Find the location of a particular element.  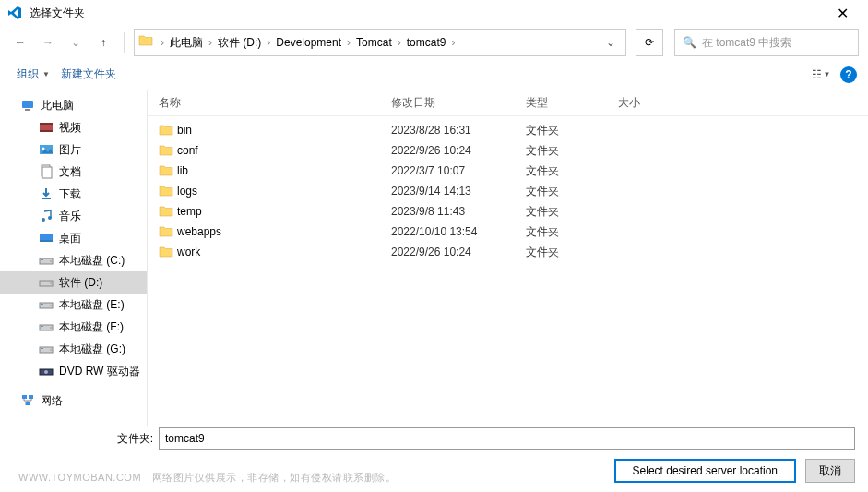

forward-button: → is located at coordinates (48, 42).